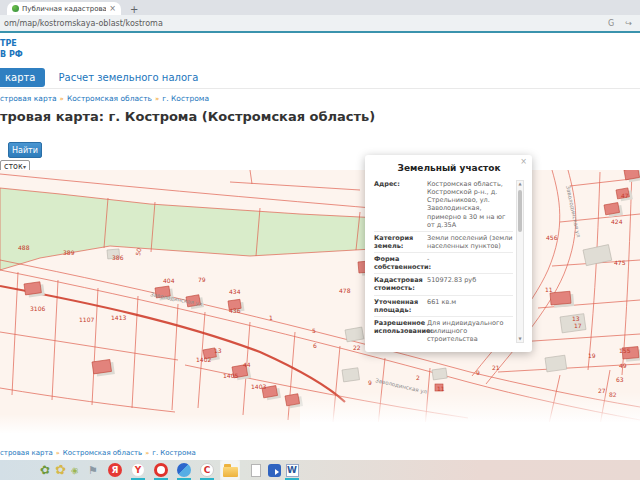 This screenshot has height=480, width=640. What do you see at coordinates (22, 78) in the screenshot?
I see `tab-cadastral-map: карта` at bounding box center [22, 78].